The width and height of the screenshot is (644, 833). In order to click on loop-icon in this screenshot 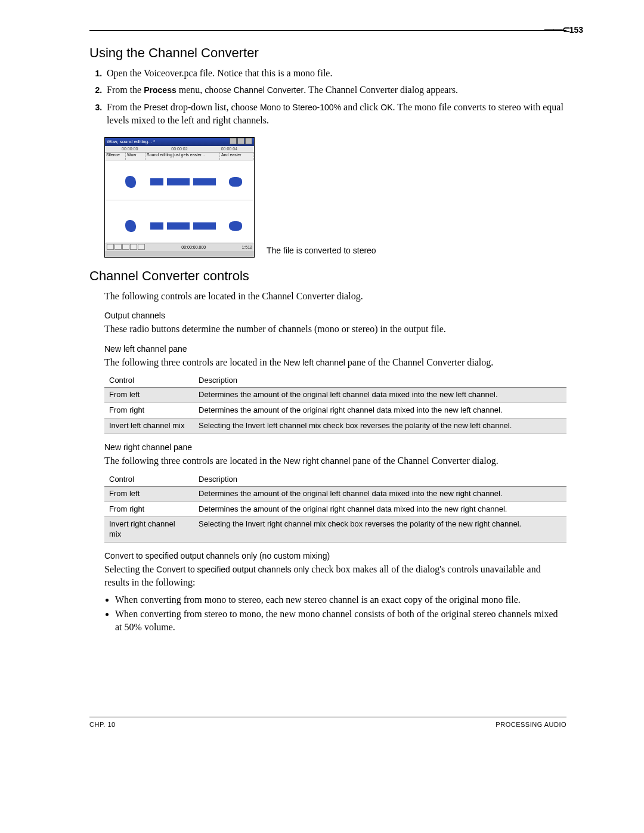, I will do `click(141, 247)`.